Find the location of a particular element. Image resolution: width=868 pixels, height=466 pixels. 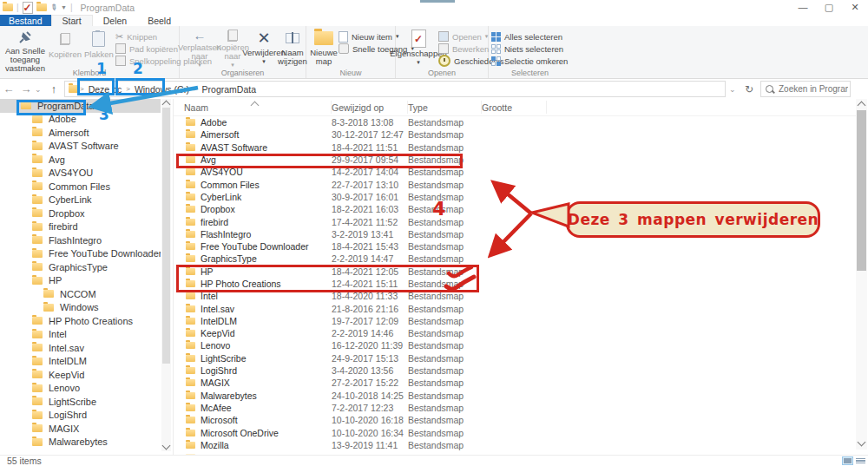

file-row: CyberLink 30-9-2017 16:01 Bestandsmap is located at coordinates (515, 197).